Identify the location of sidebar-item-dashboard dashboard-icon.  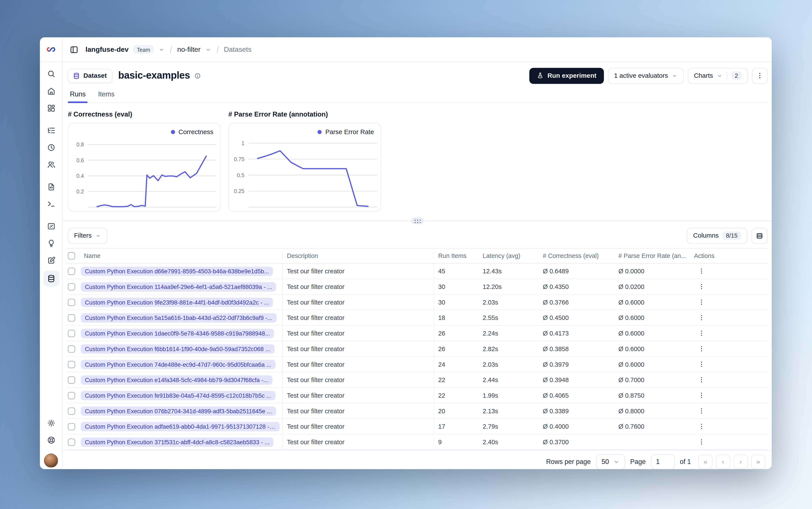
(51, 108).